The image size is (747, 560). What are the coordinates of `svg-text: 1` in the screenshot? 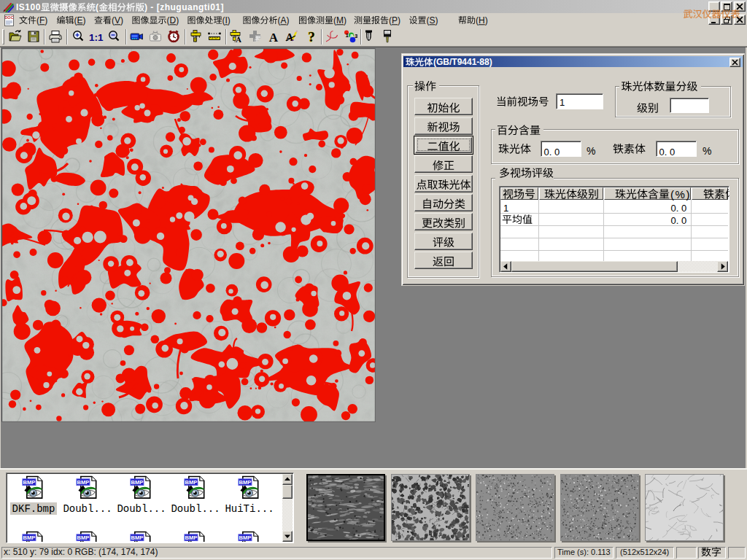 It's located at (347, 35).